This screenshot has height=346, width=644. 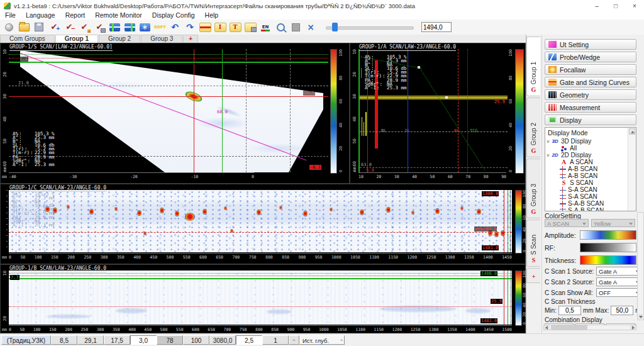 What do you see at coordinates (265, 27) in the screenshot?
I see `units-switch-button: EN` at bounding box center [265, 27].